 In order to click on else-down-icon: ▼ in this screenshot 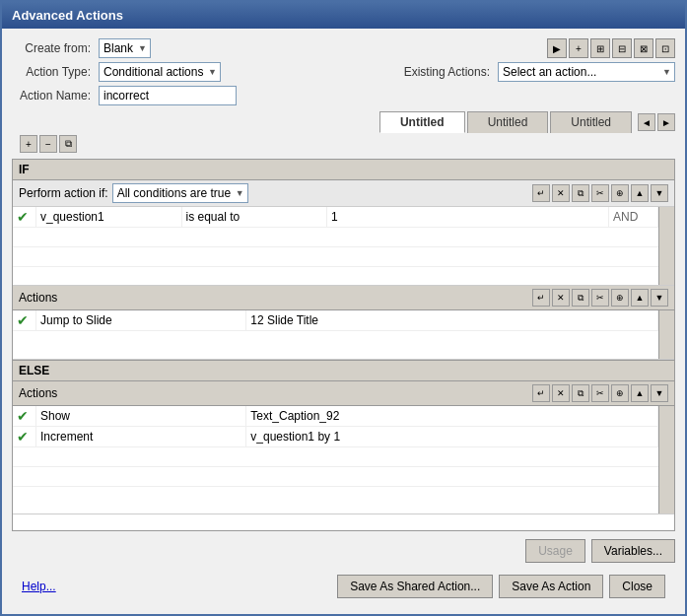, I will do `click(659, 393)`.